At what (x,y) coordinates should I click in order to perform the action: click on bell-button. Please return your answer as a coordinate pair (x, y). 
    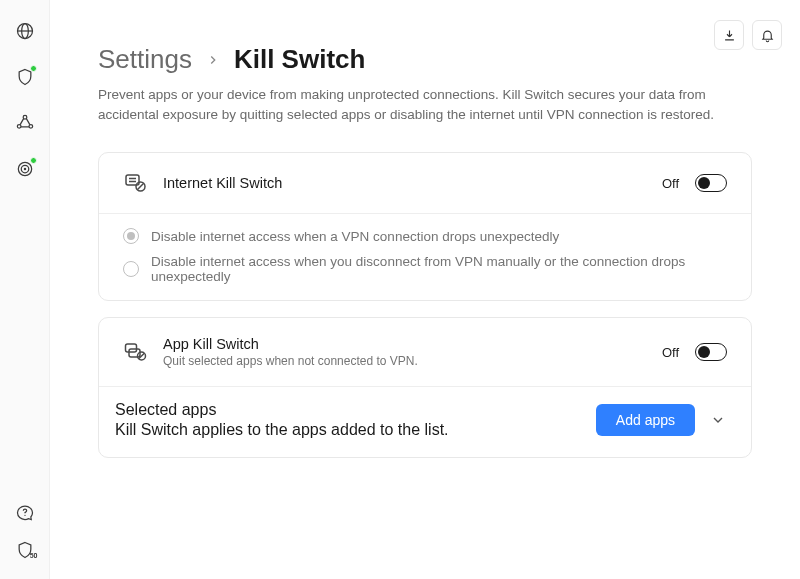
    Looking at the image, I should click on (767, 35).